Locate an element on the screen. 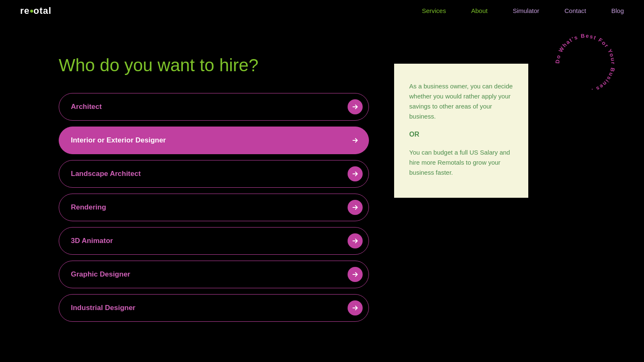 This screenshot has height=362, width=644. hire-item-label-graphic-designer: Graphic Designer is located at coordinates (101, 274).